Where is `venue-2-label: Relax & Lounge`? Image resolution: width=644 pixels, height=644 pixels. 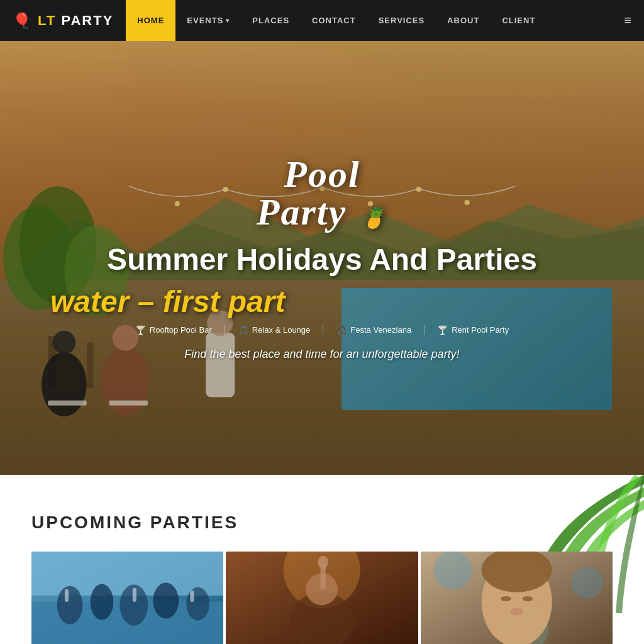
venue-2-label: Relax & Lounge is located at coordinates (282, 330).